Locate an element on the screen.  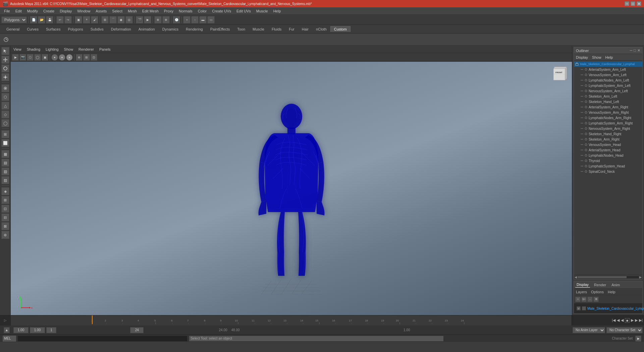
select-tool-button is located at coordinates (5, 51).